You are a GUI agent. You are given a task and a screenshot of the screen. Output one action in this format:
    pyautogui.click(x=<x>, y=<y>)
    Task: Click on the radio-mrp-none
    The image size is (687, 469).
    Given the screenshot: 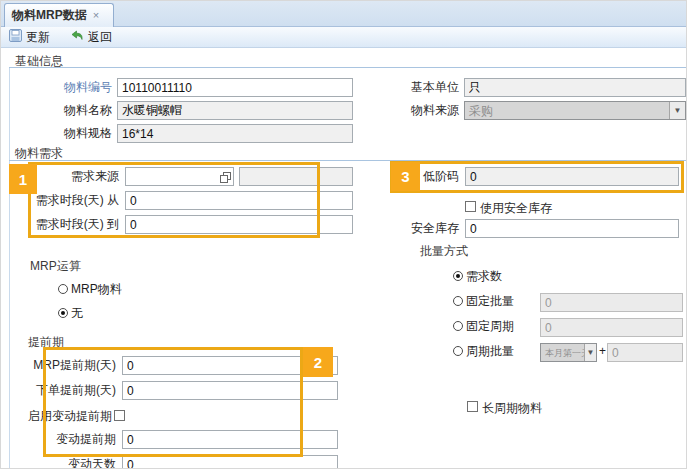 What is the action you would take?
    pyautogui.click(x=63, y=313)
    